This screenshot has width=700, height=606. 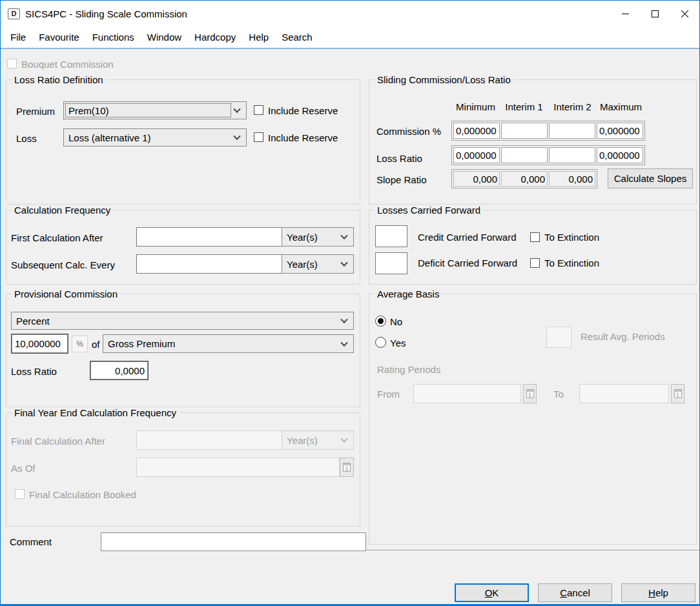 I want to click on first-calculation-unit-value: Year(s), so click(x=302, y=237).